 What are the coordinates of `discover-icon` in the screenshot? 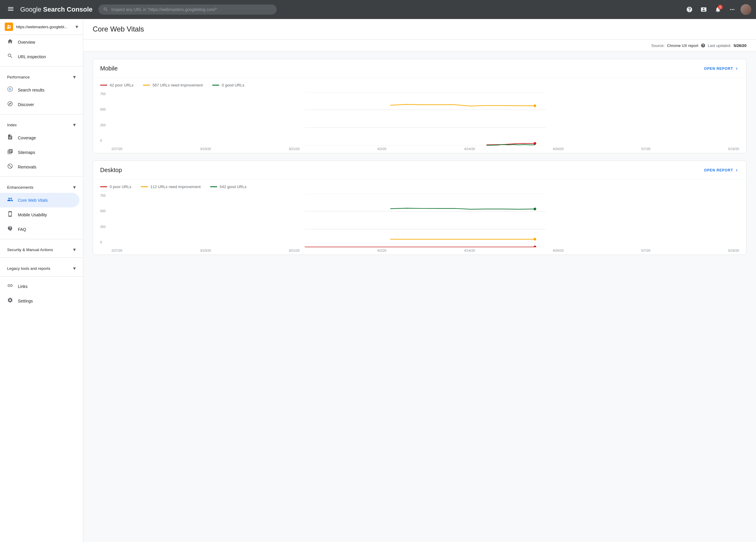 It's located at (10, 104).